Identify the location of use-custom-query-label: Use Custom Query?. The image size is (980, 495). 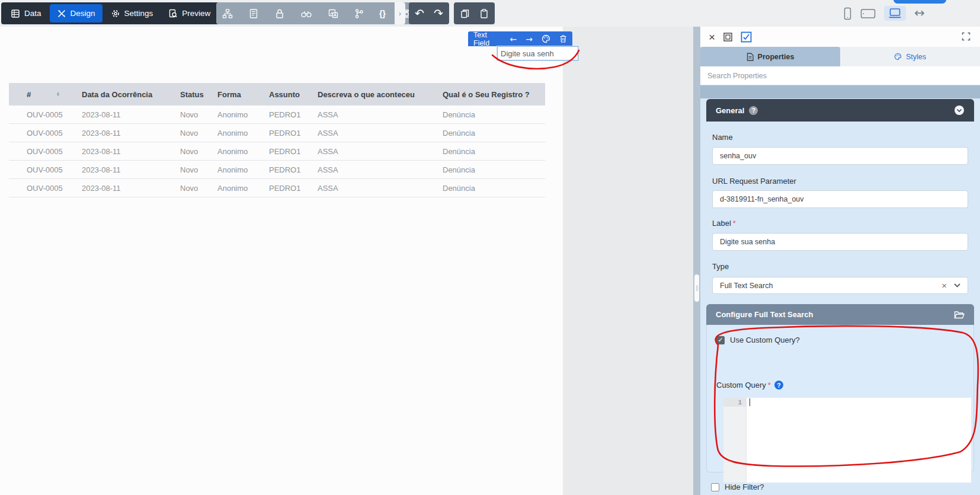
(765, 340).